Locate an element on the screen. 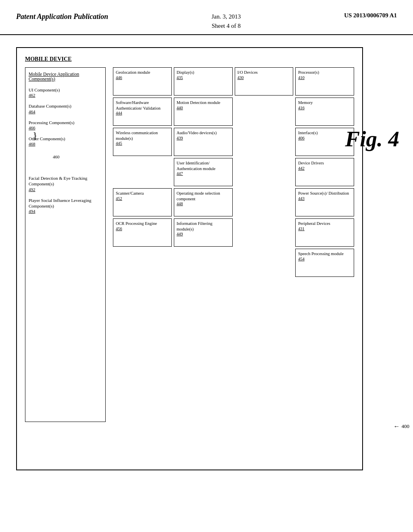  social-influence-ref: 494 is located at coordinates (65, 211).